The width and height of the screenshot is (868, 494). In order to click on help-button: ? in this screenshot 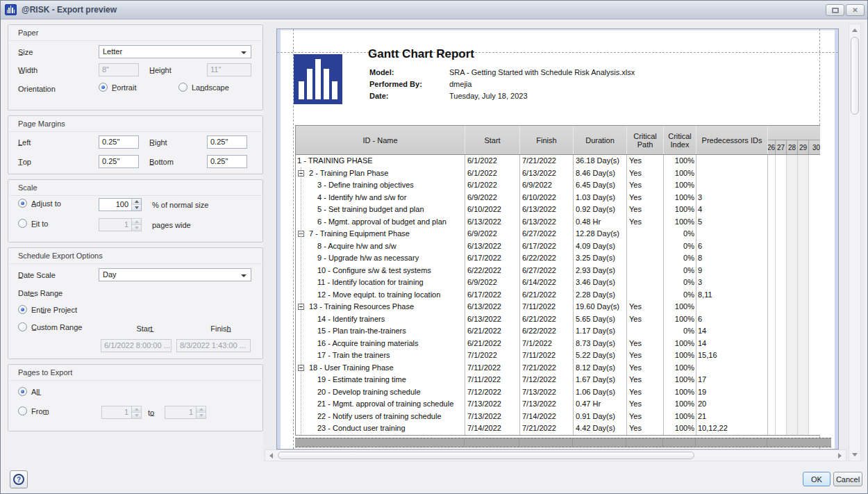, I will do `click(19, 479)`.